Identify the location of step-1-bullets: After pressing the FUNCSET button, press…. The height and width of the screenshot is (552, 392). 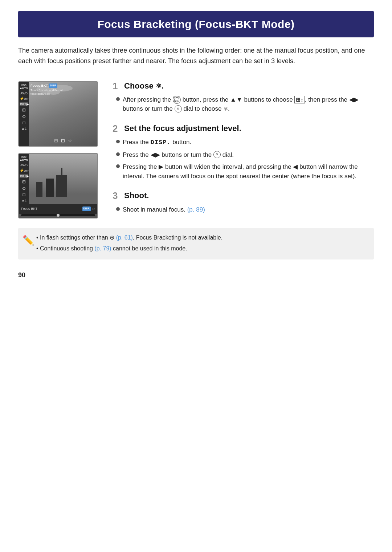
(245, 105).